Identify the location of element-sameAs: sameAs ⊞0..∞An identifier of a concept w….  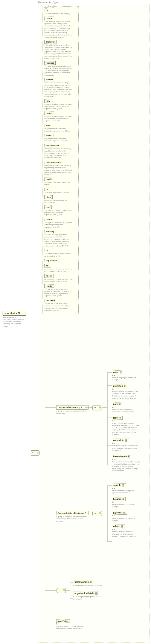
(126, 489).